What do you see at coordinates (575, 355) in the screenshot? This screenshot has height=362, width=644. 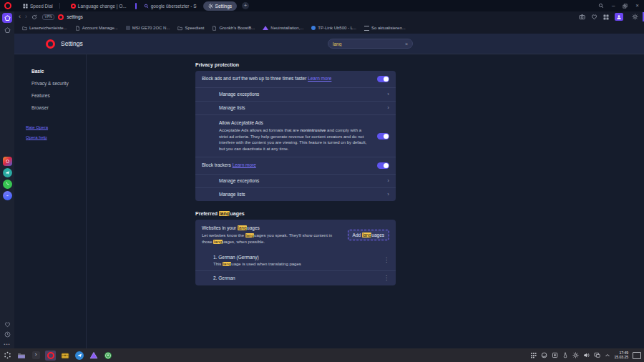 I see `tray-settings-sun-icon` at bounding box center [575, 355].